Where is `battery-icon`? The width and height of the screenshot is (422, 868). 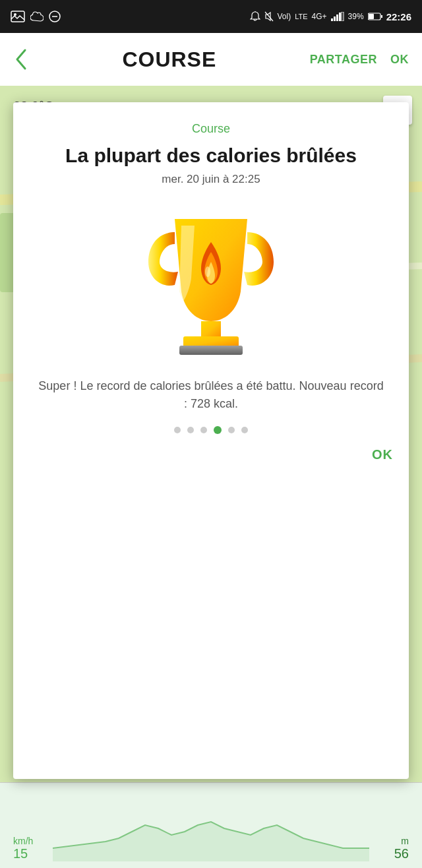
battery-icon is located at coordinates (375, 16).